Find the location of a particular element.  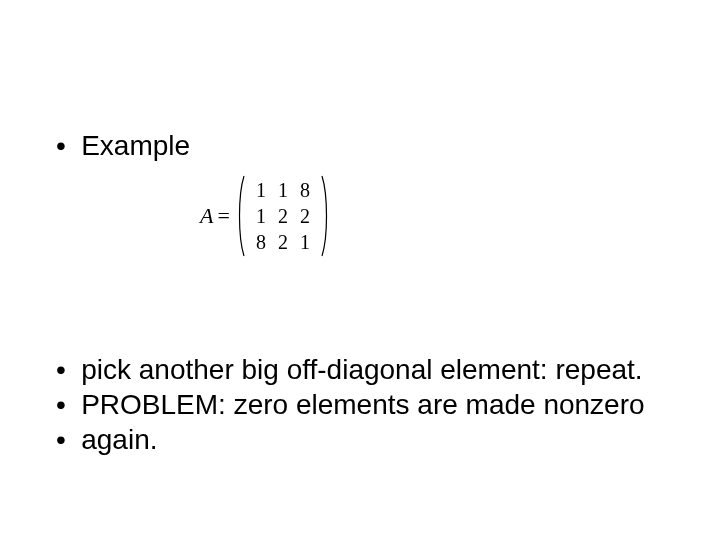

matrix-row: 821 is located at coordinates (283, 242).